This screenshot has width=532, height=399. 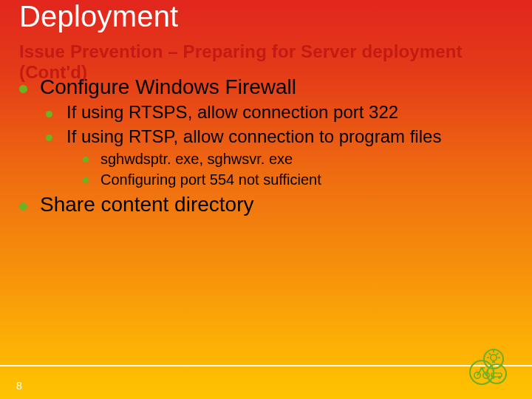 What do you see at coordinates (299, 159) in the screenshot?
I see `bullet-lvl3: sghwdsptr. exe, sghwsvr. exe` at bounding box center [299, 159].